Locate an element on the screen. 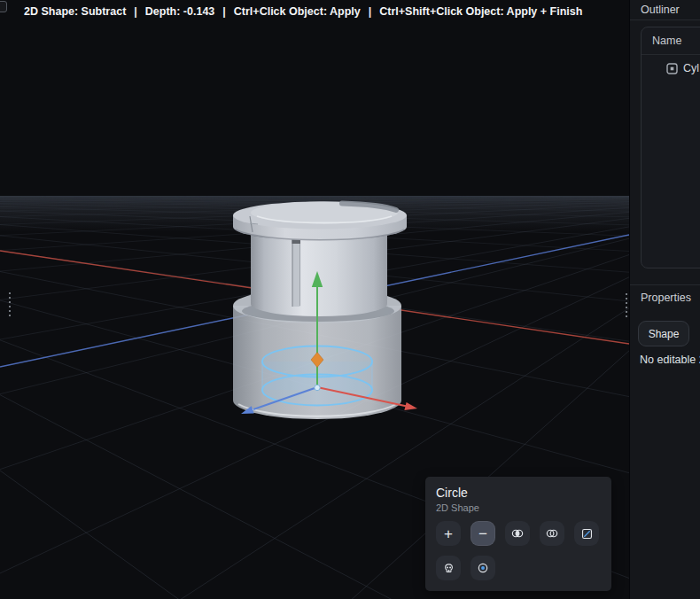 The height and width of the screenshot is (599, 700). tab-shape-label: Shape is located at coordinates (665, 334).